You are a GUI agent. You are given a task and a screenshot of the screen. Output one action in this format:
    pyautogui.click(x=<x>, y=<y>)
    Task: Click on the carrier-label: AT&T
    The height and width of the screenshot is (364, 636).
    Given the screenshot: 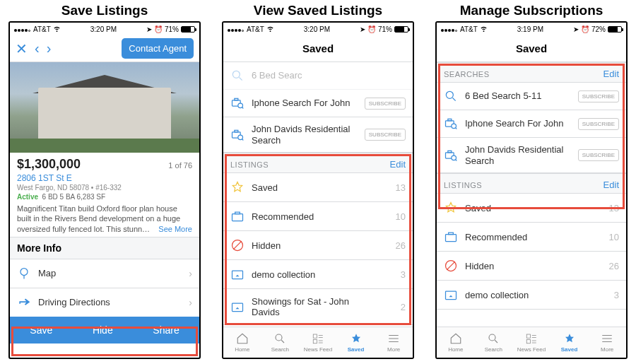 What is the action you would take?
    pyautogui.click(x=469, y=30)
    